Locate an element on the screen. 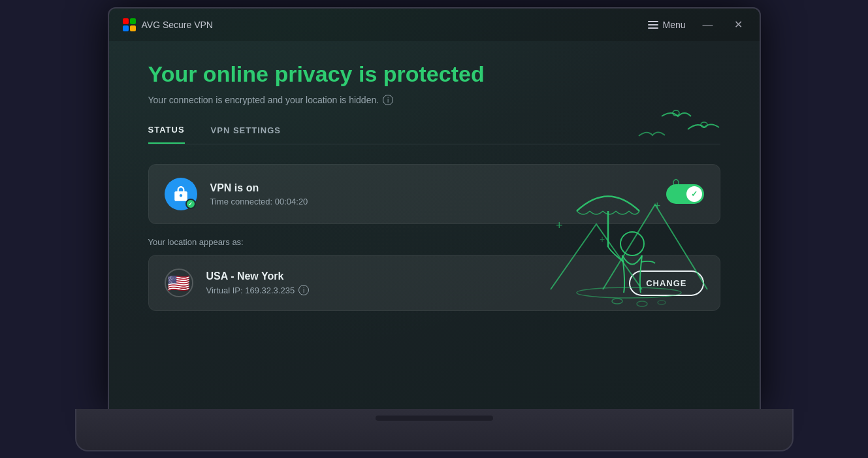 Image resolution: width=868 pixels, height=458 pixels. subtitle-info-icon: i is located at coordinates (388, 100).